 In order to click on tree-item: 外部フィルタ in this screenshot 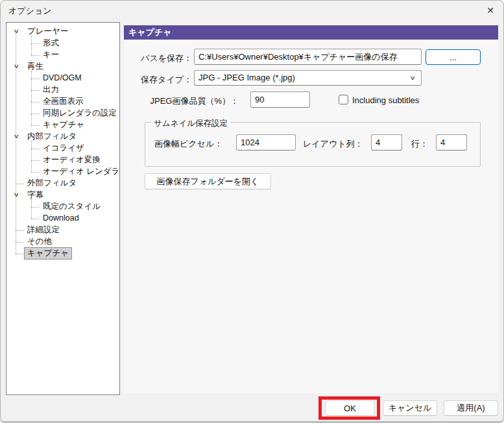, I will do `click(63, 184)`.